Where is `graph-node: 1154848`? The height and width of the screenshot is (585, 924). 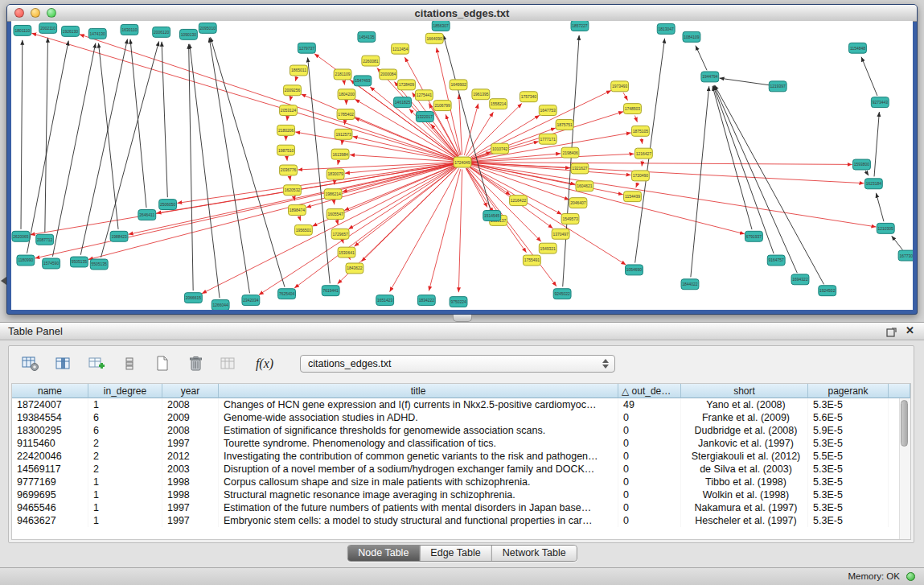 graph-node: 1154848 is located at coordinates (858, 48).